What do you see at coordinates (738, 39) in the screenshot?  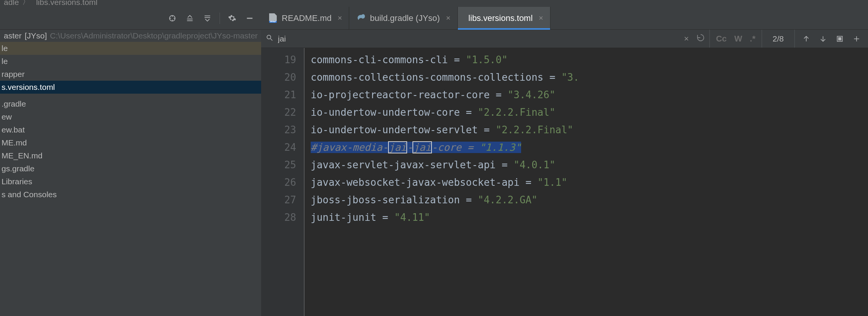 I see `whole-word-toggle: W` at bounding box center [738, 39].